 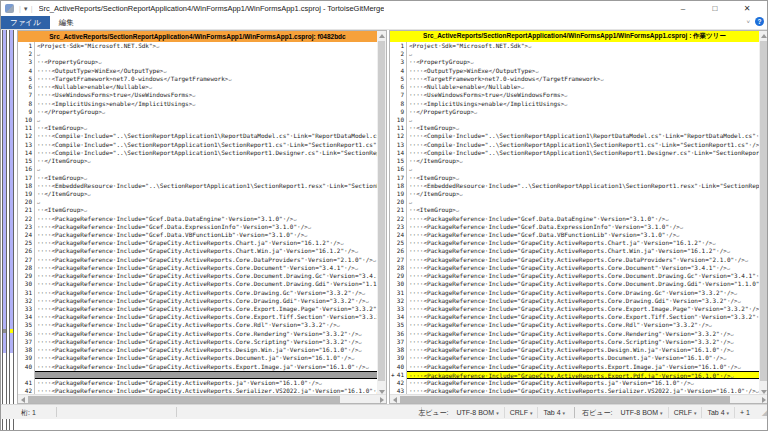 What do you see at coordinates (764, 36) in the screenshot?
I see `scroll-up-icon` at bounding box center [764, 36].